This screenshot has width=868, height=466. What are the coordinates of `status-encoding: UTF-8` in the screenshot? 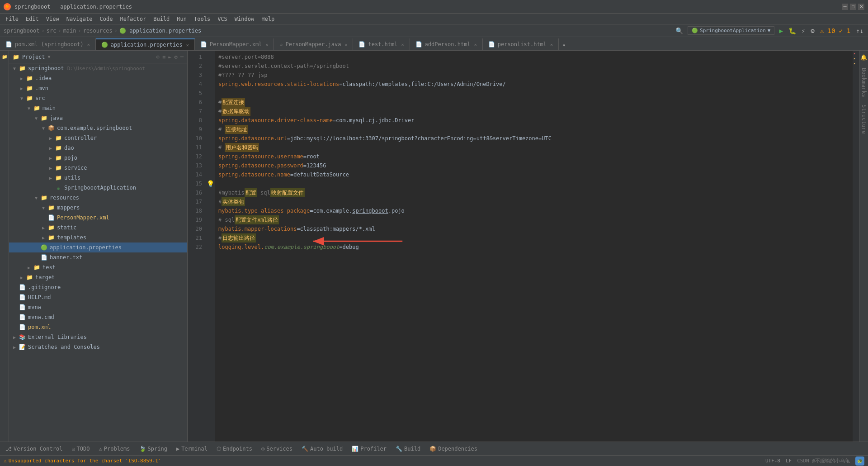 It's located at (773, 461).